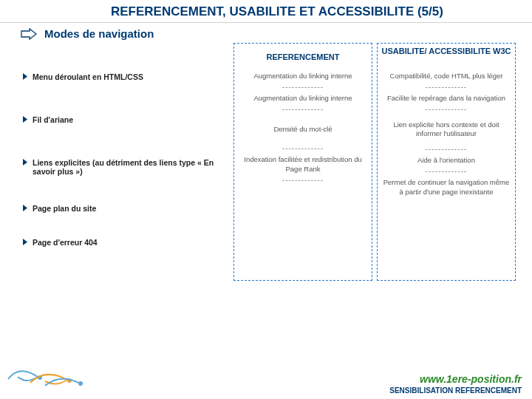 This screenshot has width=532, height=399. Describe the element at coordinates (446, 188) in the screenshot. I see `usab-cell: Permet de continuer la navigation même à…` at that location.